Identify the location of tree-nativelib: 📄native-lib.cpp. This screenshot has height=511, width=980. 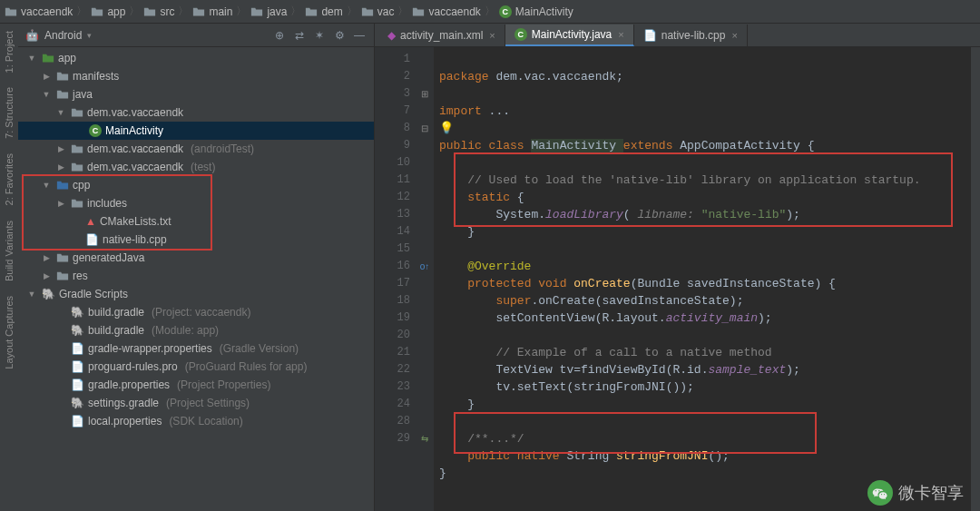
(196, 240).